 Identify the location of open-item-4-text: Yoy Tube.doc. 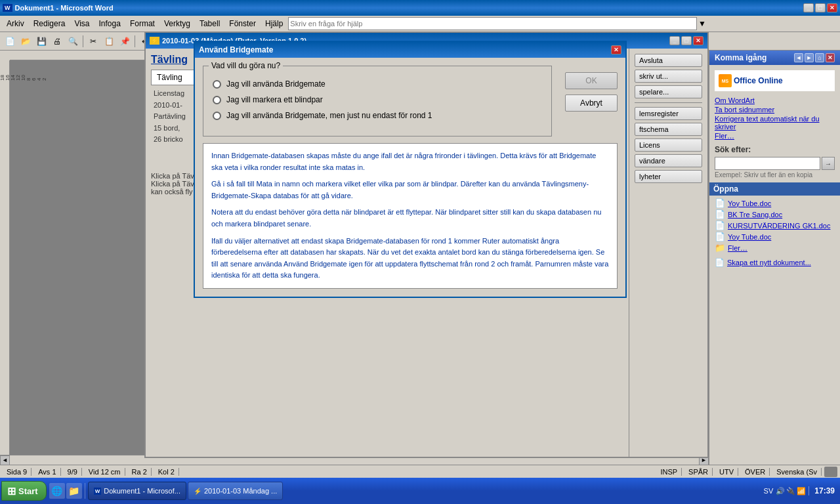
(749, 237).